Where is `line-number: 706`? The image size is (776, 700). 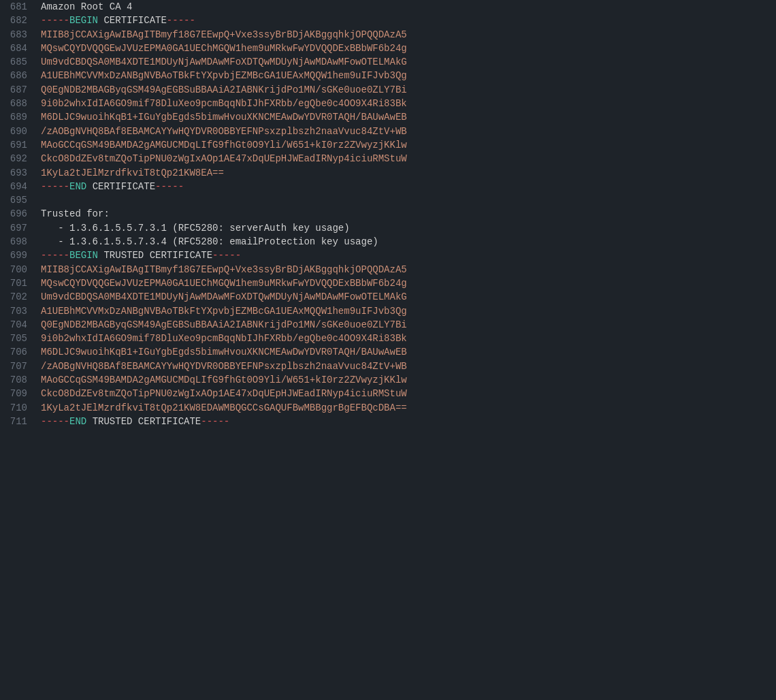
line-number: 706 is located at coordinates (16, 352).